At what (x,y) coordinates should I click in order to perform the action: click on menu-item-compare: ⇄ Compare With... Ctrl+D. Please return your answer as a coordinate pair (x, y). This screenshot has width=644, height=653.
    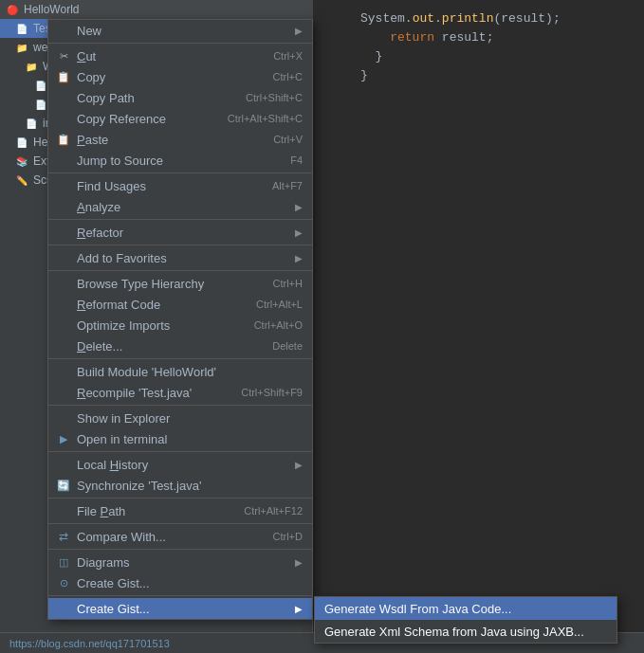
    Looking at the image, I should click on (180, 536).